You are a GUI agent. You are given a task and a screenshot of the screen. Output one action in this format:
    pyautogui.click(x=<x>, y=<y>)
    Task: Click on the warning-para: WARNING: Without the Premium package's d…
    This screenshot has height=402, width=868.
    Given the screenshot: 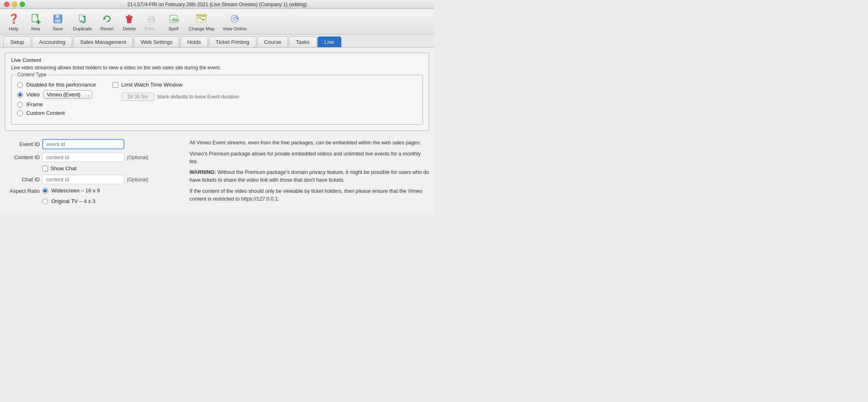 What is the action you would take?
    pyautogui.click(x=309, y=176)
    